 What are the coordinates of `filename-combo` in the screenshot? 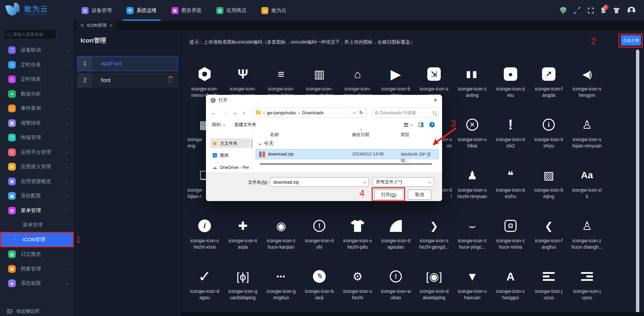 It's located at (319, 182).